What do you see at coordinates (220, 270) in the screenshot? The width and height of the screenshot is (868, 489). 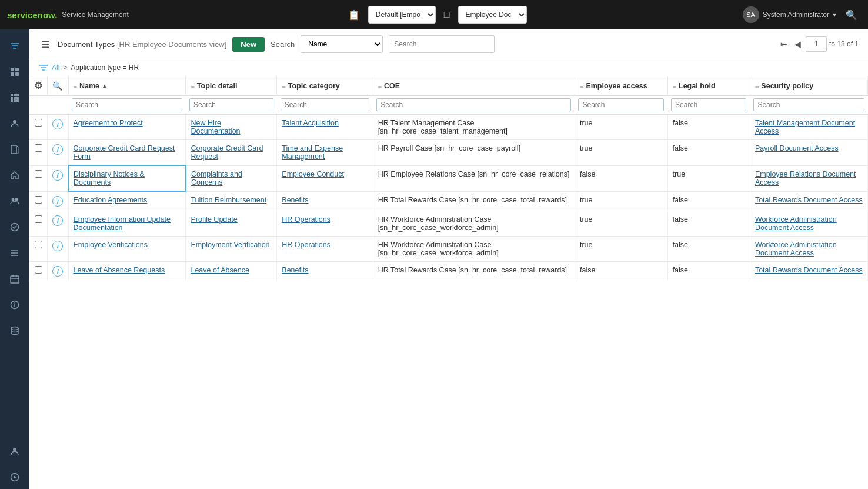 I see `row-topic-detail-link: Leave of Absence` at bounding box center [220, 270].